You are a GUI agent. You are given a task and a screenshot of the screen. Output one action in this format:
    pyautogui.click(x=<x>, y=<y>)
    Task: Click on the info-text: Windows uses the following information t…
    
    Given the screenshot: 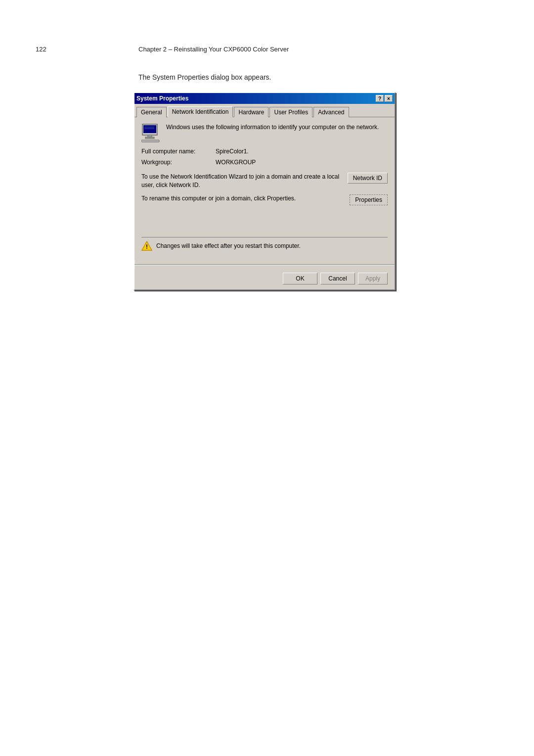 What is the action you would take?
    pyautogui.click(x=272, y=128)
    